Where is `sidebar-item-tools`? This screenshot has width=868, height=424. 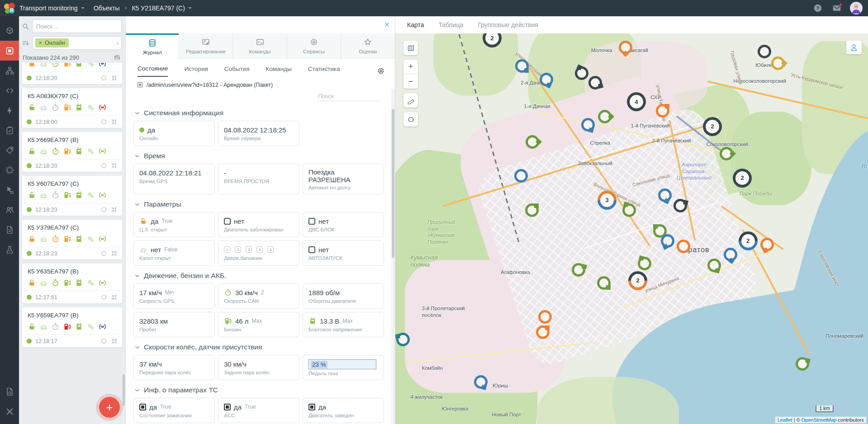
sidebar-item-tools is located at coordinates (9, 411).